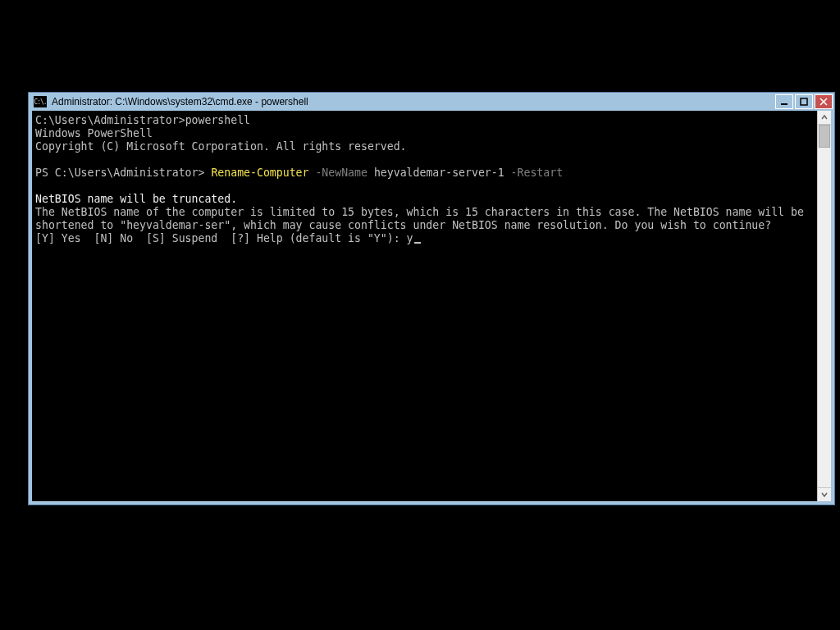 The height and width of the screenshot is (630, 840). I want to click on maximize-button, so click(804, 102).